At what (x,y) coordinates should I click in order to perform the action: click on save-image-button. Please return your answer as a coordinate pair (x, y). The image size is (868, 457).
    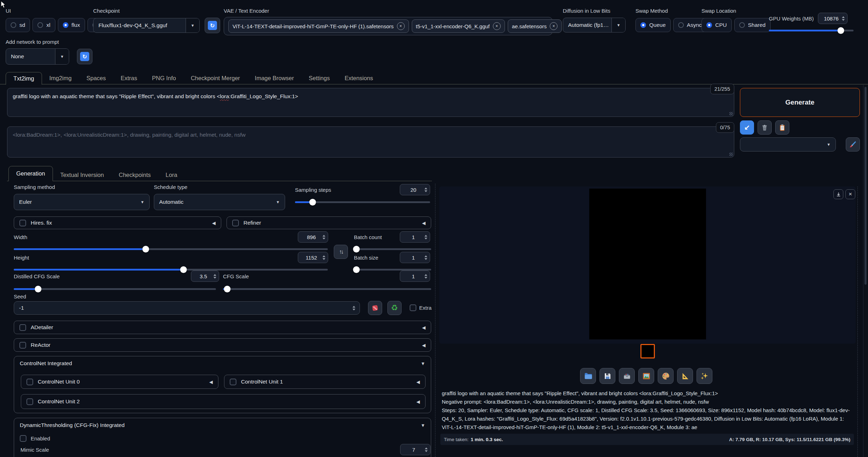
    Looking at the image, I should click on (608, 376).